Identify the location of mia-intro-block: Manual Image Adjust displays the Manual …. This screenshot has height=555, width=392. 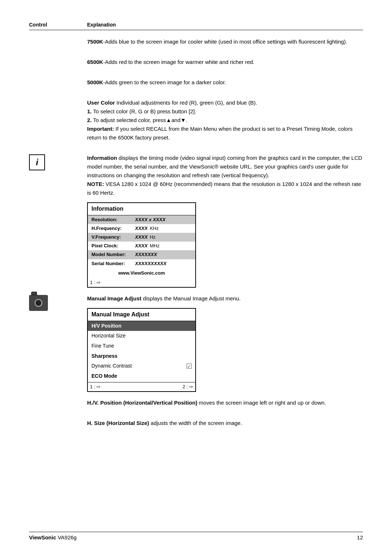
(225, 299).